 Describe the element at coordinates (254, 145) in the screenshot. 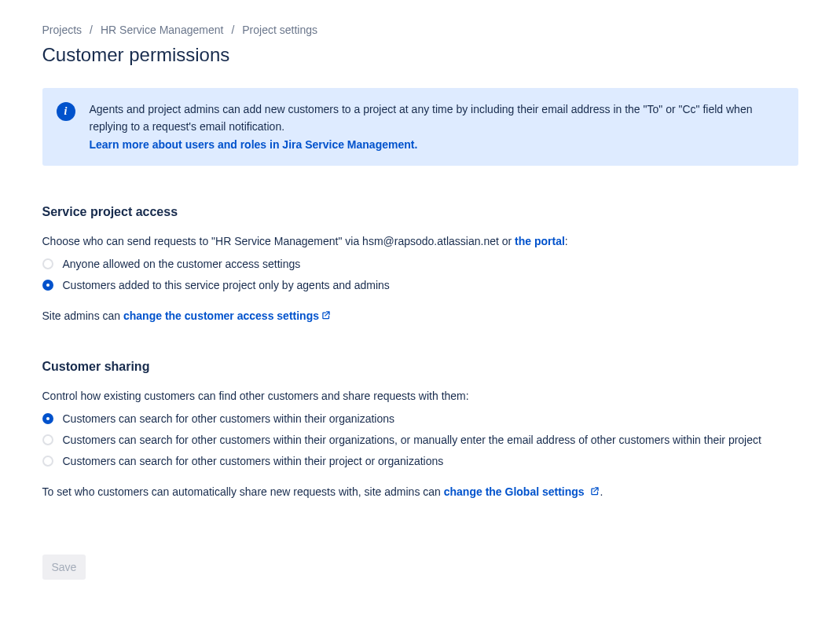

I see `info-panel-learn-more-link: Learn more about users and roles in Jira…` at that location.